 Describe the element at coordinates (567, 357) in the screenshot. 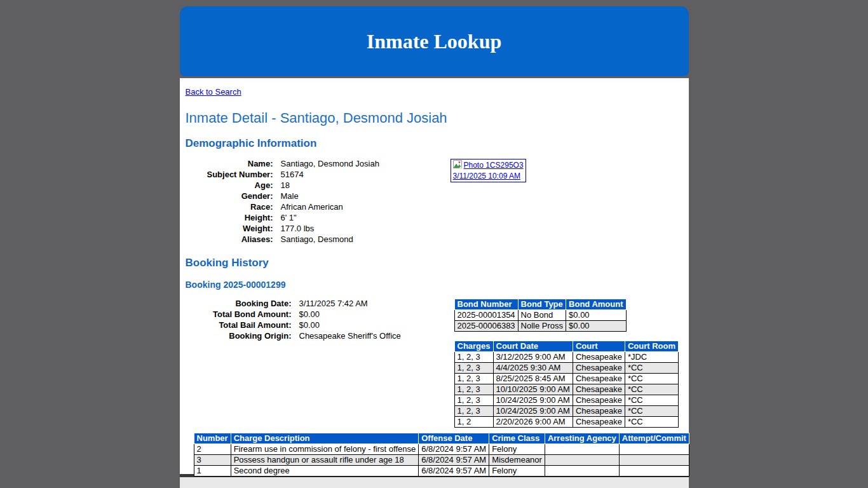

I see `table-row: 1, 2, 33/12/2025 9:00 AMChesapeake*JDC` at that location.